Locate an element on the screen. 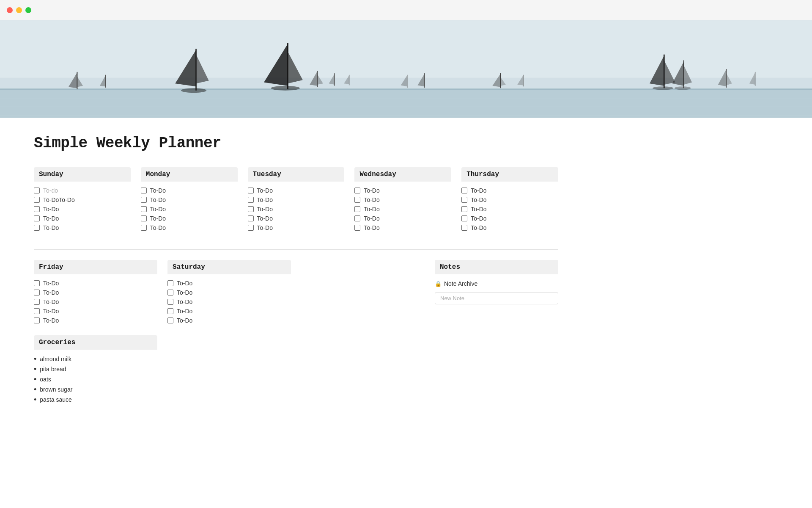  grocery-text: pita bread is located at coordinates (53, 369).